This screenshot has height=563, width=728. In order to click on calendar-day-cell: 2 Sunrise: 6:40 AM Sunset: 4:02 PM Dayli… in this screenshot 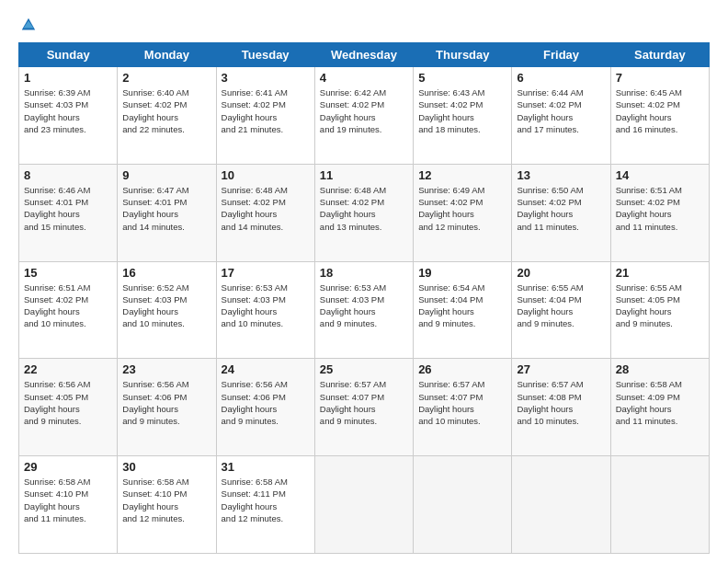, I will do `click(167, 116)`.